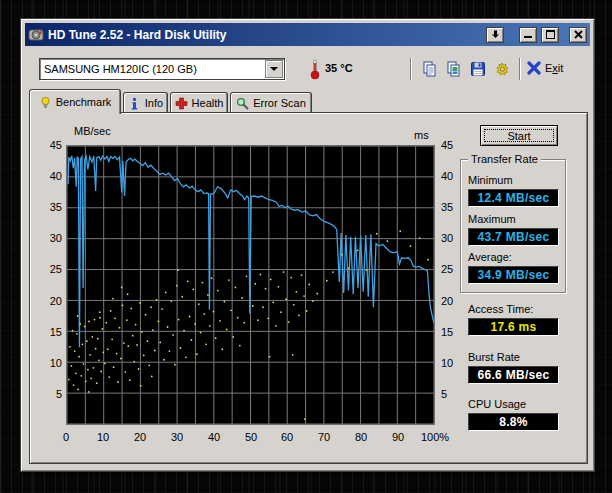 This screenshot has height=493, width=612. What do you see at coordinates (274, 69) in the screenshot?
I see `chevron-down-icon` at bounding box center [274, 69].